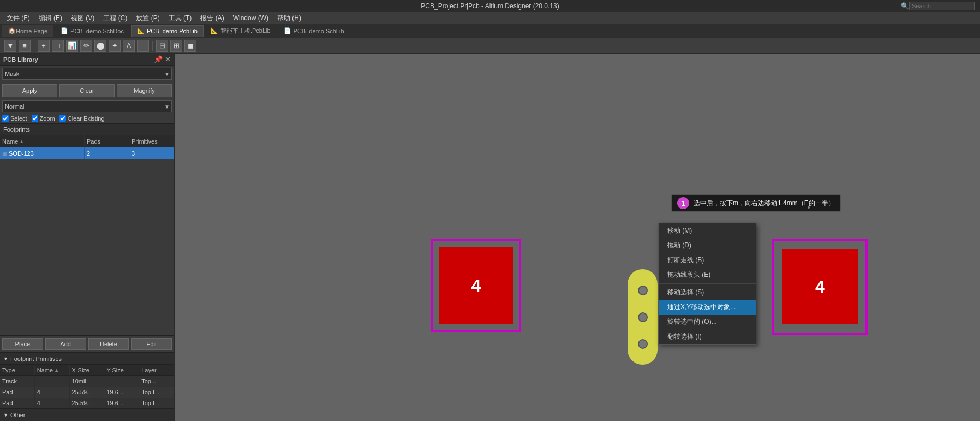  What do you see at coordinates (251, 18) in the screenshot?
I see `menu-window: Window (W)` at bounding box center [251, 18].